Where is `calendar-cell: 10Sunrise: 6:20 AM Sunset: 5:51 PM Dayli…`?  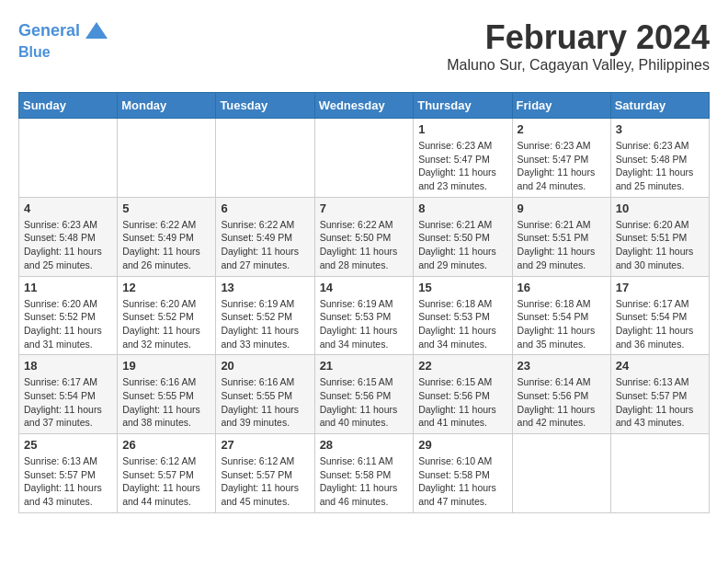
calendar-cell: 10Sunrise: 6:20 AM Sunset: 5:51 PM Dayli… is located at coordinates (660, 236).